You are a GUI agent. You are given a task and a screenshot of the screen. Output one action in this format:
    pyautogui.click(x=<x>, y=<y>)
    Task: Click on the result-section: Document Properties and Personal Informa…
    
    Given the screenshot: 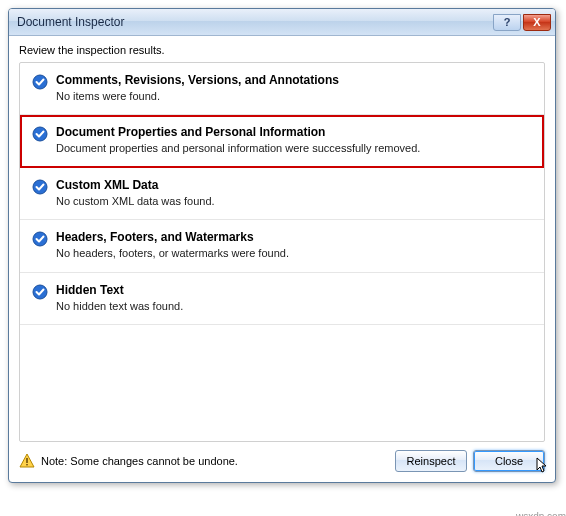 What is the action you would take?
    pyautogui.click(x=282, y=141)
    